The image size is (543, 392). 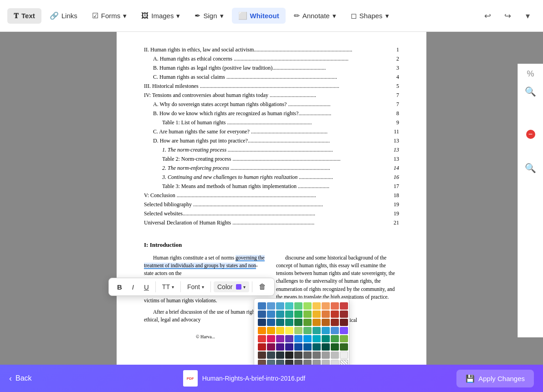 I want to click on zoom-in-button: 🔍, so click(x=530, y=92).